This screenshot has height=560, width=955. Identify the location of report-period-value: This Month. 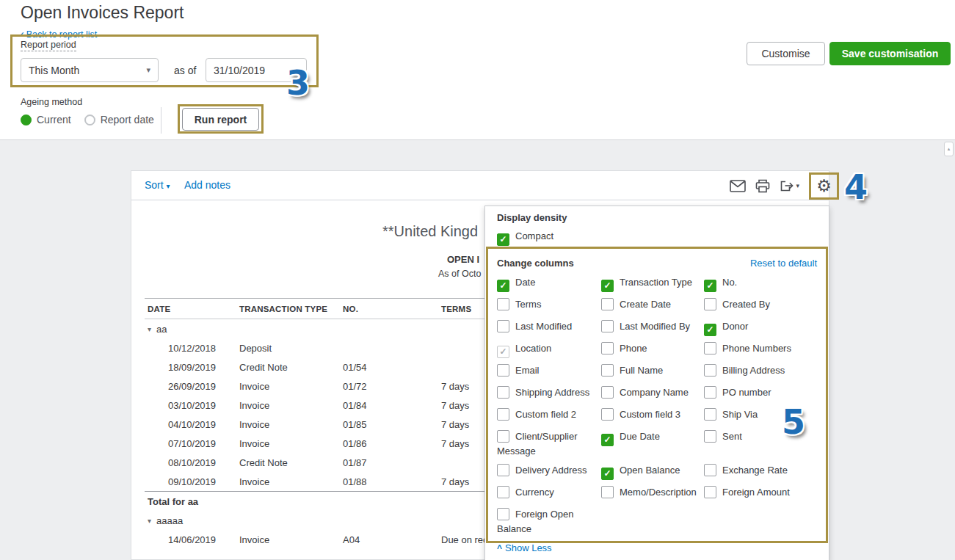
(54, 70).